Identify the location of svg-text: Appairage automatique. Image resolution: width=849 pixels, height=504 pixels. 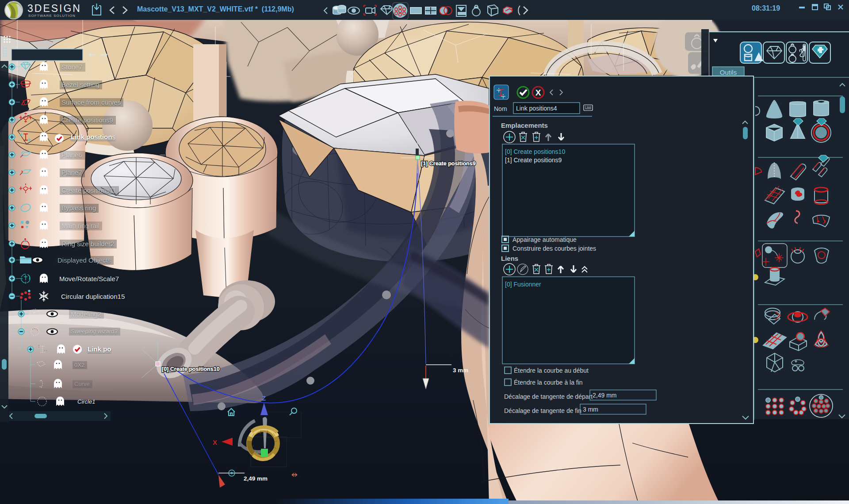
(545, 240).